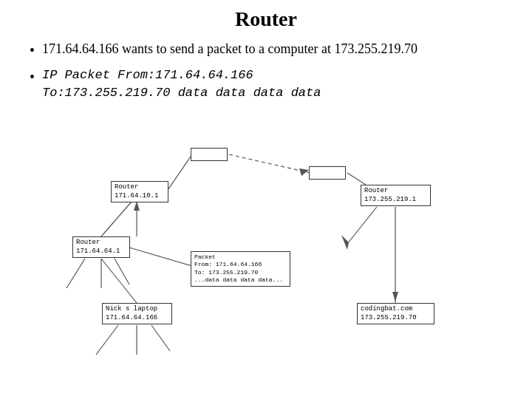  What do you see at coordinates (270, 84) in the screenshot?
I see `bullet-item-2: IP Packet From:171.64.64.166 To:173.255.…` at bounding box center [270, 84].